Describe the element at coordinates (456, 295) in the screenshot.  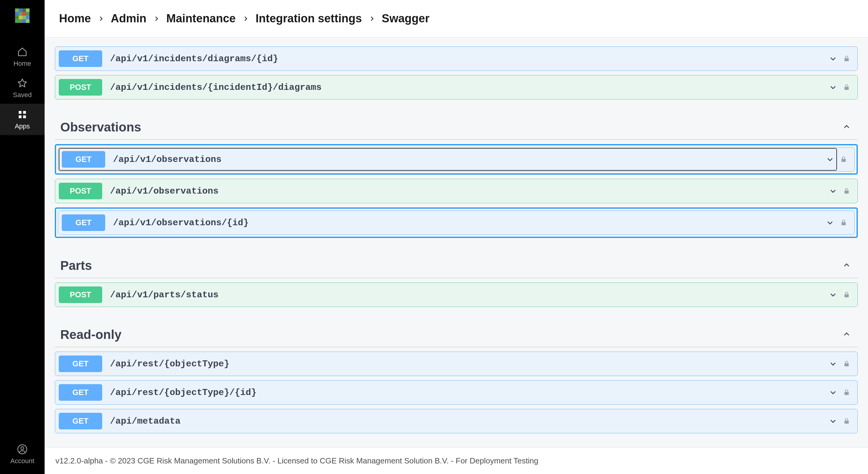
I see `endpoint-row: POST/api/v1/parts/status` at that location.